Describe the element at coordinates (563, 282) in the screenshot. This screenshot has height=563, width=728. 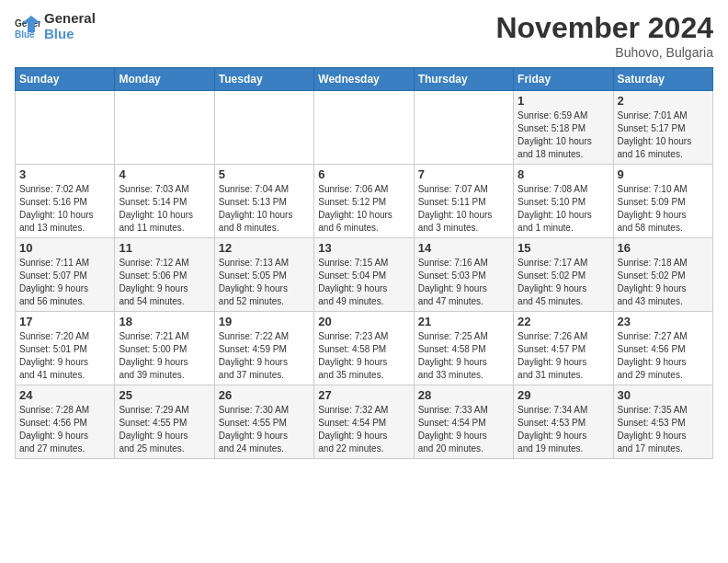
I see `day-info: Sunrise: 7:17 AM Sunset: 5:02 PM Dayligh…` at that location.